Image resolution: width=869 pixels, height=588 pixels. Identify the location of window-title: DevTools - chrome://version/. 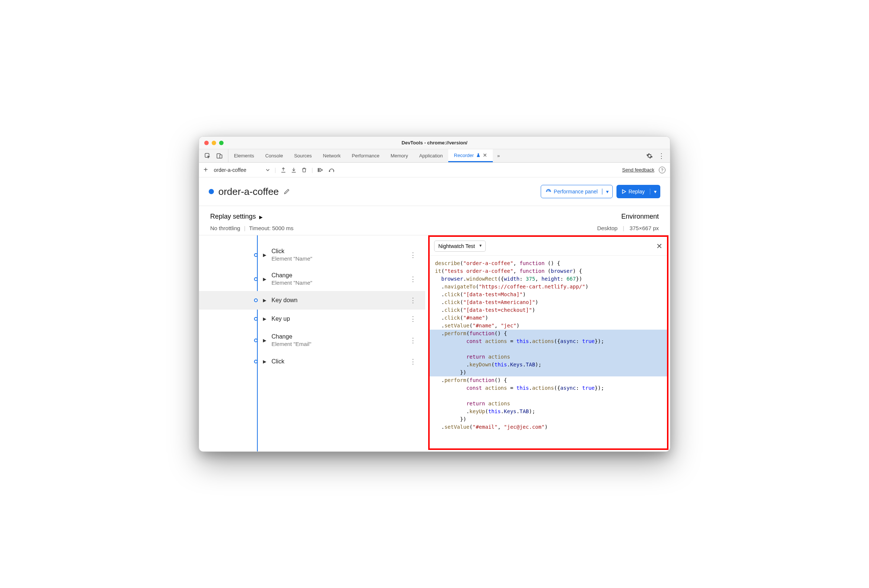
(434, 143).